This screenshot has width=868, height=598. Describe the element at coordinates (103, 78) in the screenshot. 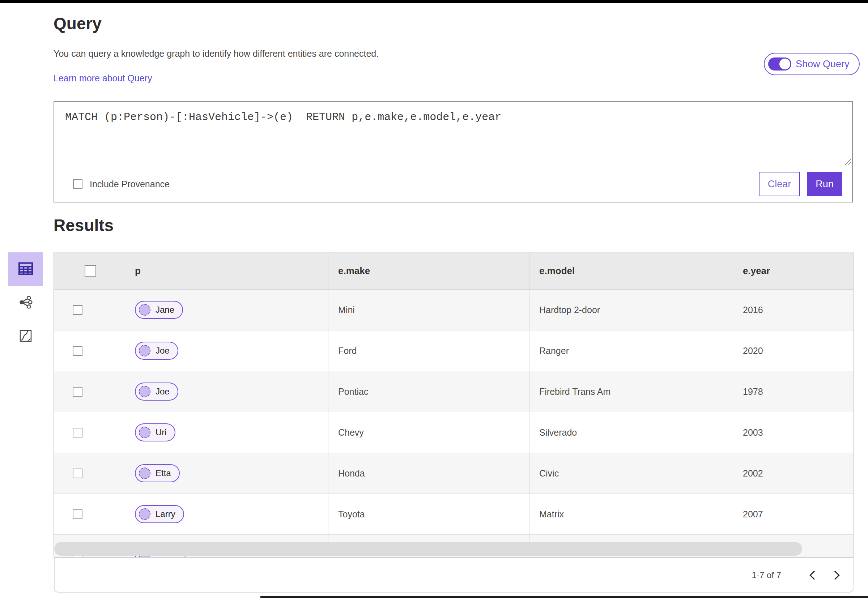

I see `learn-more-link: Learn more about Query` at that location.